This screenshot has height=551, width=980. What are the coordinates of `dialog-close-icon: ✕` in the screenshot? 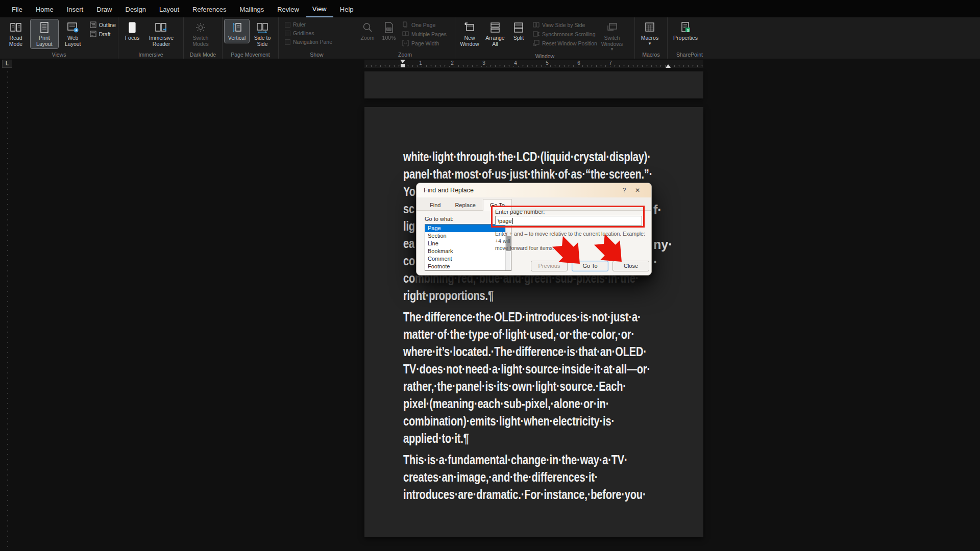 It's located at (638, 190).